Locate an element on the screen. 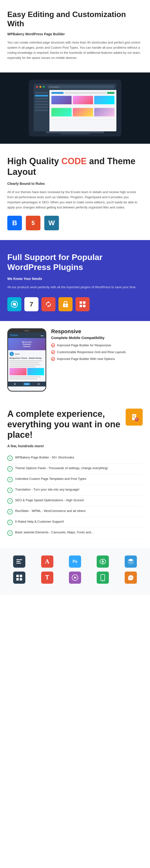  section-editing: Easy Editing and Customization With WPBa… is located at coordinates (75, 36).